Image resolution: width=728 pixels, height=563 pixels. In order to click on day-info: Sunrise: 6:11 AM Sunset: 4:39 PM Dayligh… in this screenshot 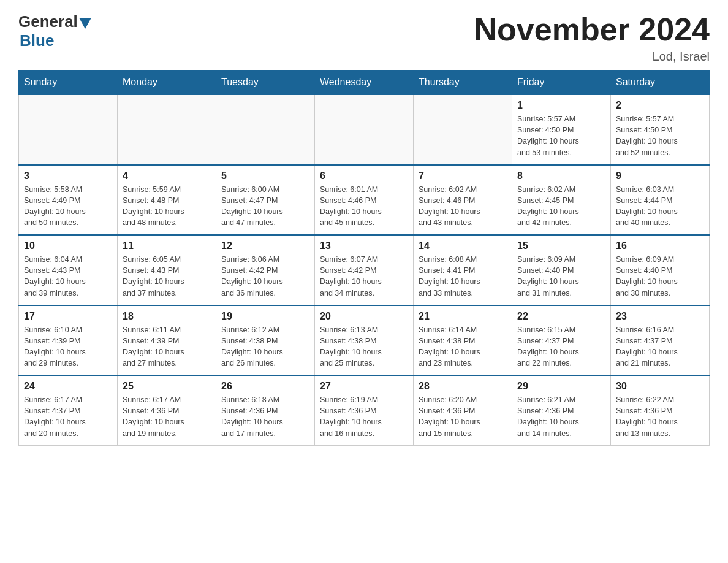, I will do `click(167, 347)`.